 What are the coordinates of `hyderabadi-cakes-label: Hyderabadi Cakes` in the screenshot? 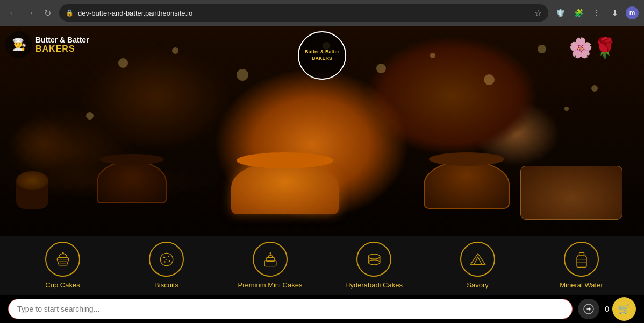 It's located at (374, 285).